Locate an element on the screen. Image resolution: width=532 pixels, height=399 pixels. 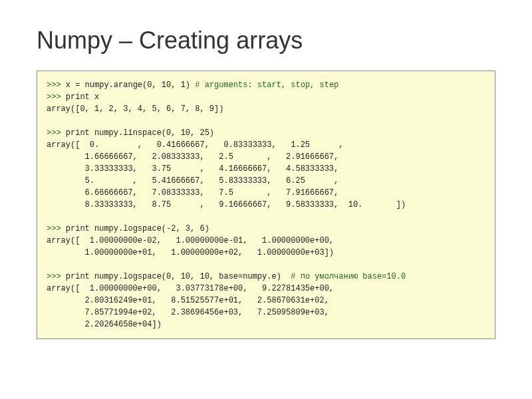
output-line: 1.66666667, 2.08333333, 2.5 , 2.91666667… is located at coordinates (193, 157).